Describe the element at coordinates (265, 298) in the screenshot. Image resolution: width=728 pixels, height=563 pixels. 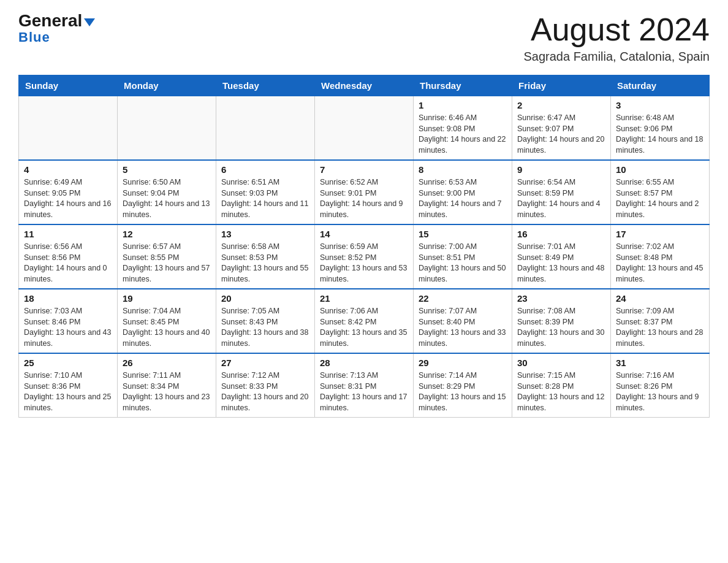
I see `day-number: 20` at that location.